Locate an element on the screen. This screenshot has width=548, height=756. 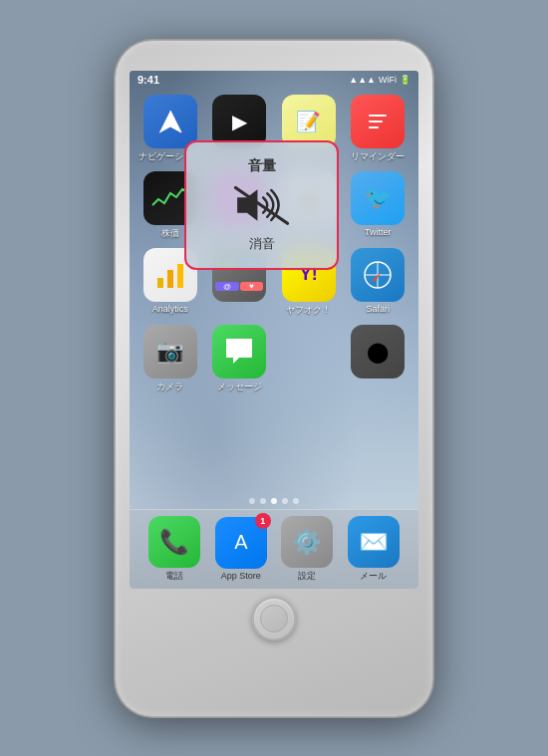
app-label-messages: メッセージ is located at coordinates (239, 386).